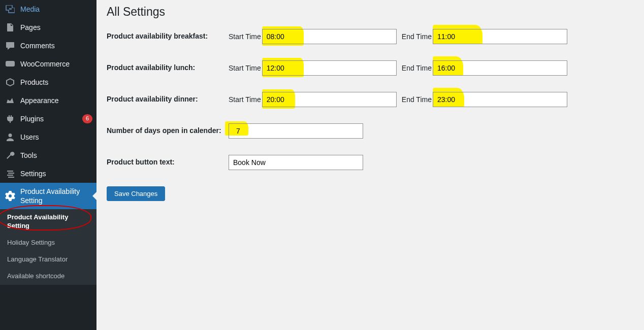 The image size is (644, 330). I want to click on row-breakfast: Product availability breakfast: Start Ti…, so click(370, 37).